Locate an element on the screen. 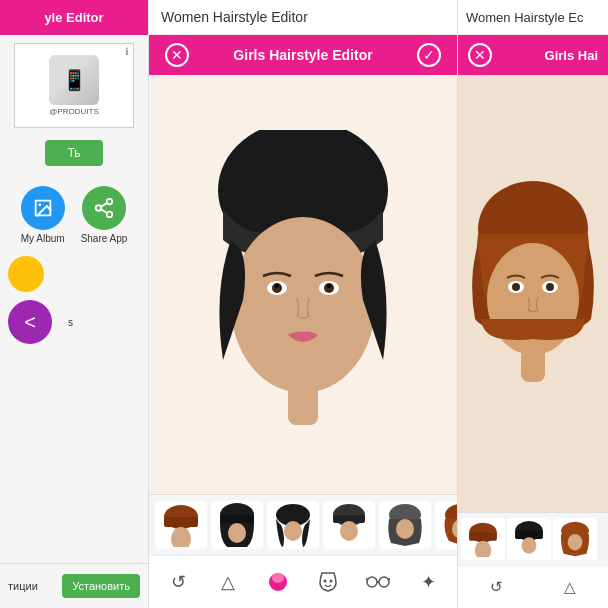 The image size is (608, 608). install-button: Установить is located at coordinates (101, 586).